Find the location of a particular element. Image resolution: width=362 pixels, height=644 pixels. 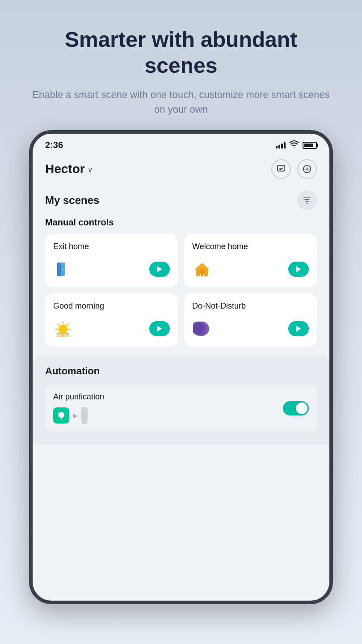

signal-bars-icon is located at coordinates (281, 145).